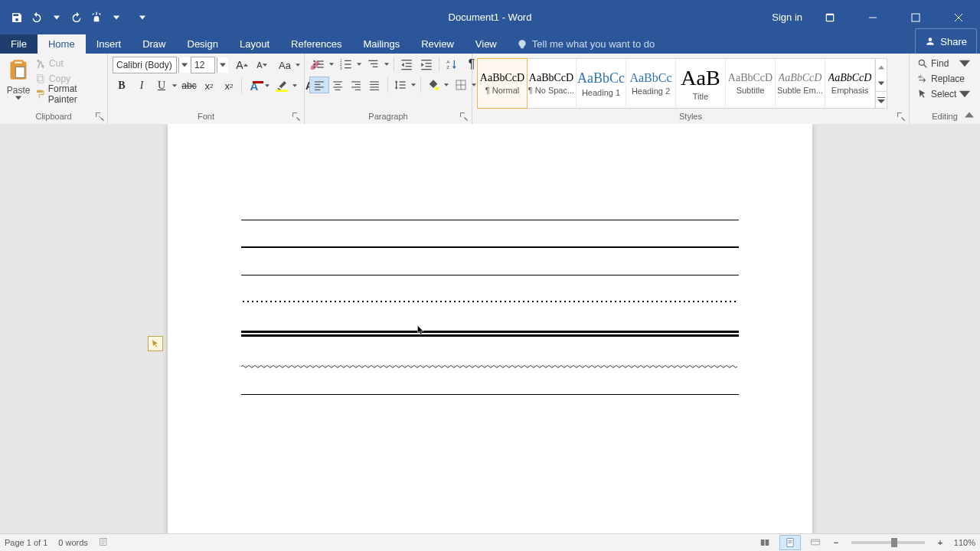 This screenshot has width=980, height=551. I want to click on spellcheck-status-icon, so click(104, 543).